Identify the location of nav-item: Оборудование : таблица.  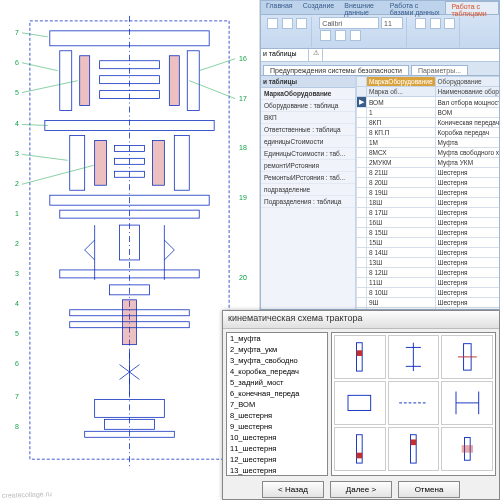
(308, 106).